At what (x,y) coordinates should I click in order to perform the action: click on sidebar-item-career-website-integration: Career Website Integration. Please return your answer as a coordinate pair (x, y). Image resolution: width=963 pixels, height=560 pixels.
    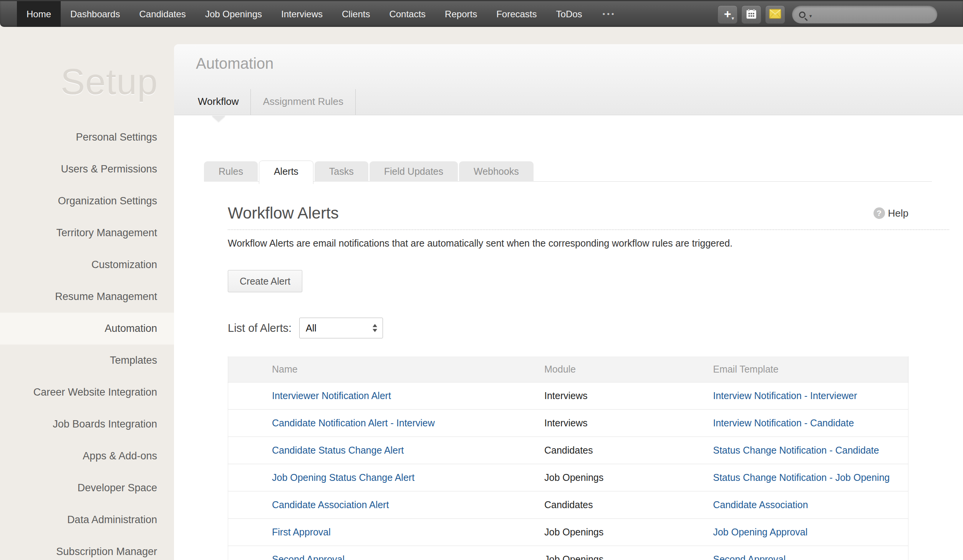
    Looking at the image, I should click on (87, 393).